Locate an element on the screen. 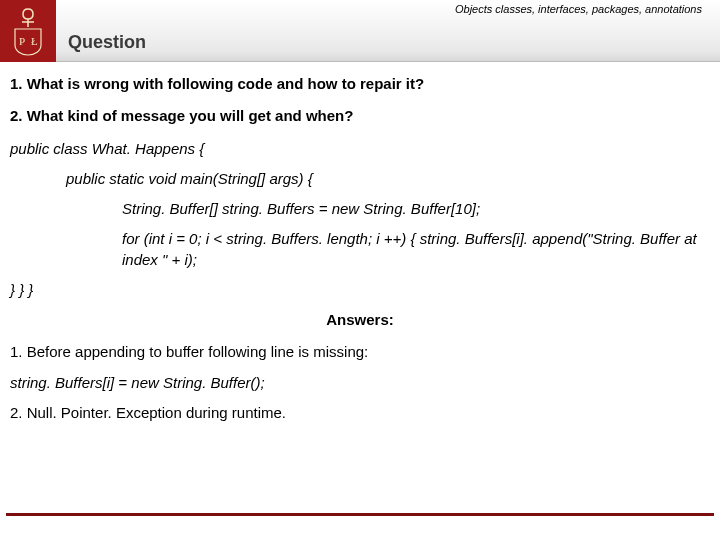 The height and width of the screenshot is (540, 720). question-2: 2. What kind of message you will get and… is located at coordinates (360, 116).